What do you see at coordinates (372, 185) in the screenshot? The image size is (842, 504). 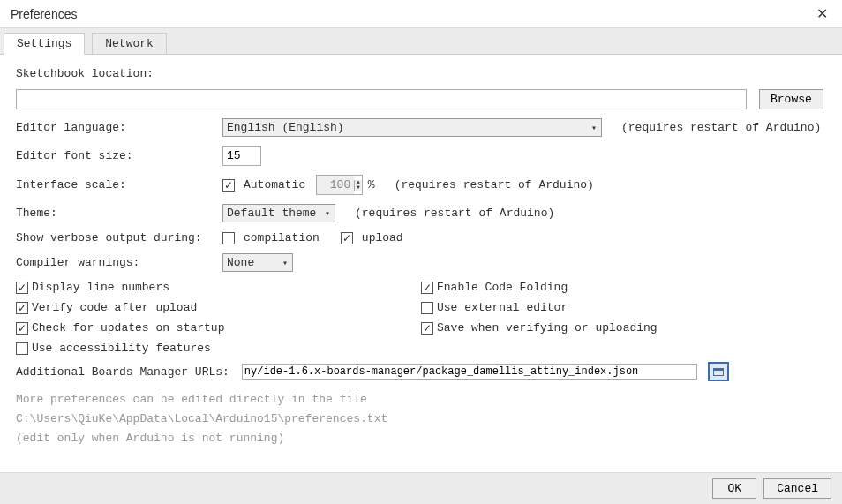 I see `percent-label: %` at bounding box center [372, 185].